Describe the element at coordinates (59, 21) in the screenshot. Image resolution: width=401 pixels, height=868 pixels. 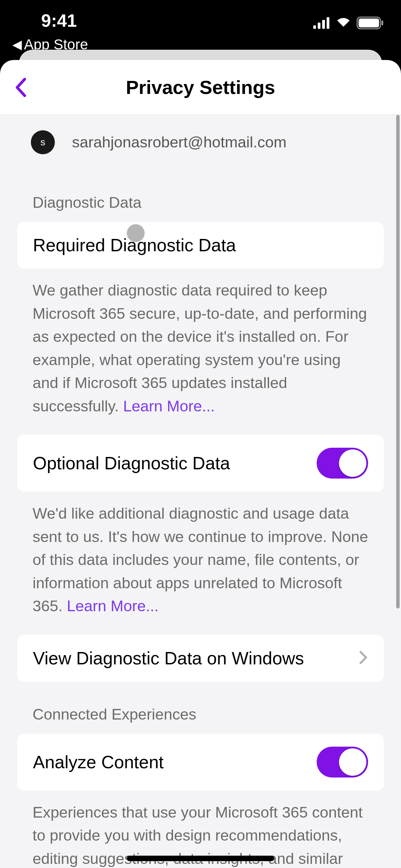
I see `status-time: 9:41` at that location.